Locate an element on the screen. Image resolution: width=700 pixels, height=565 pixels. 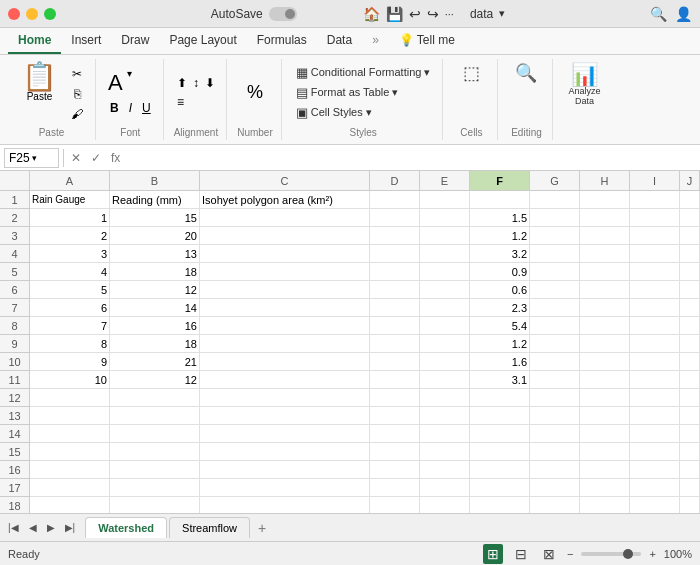
cell-J9 is located at coordinates (690, 344).